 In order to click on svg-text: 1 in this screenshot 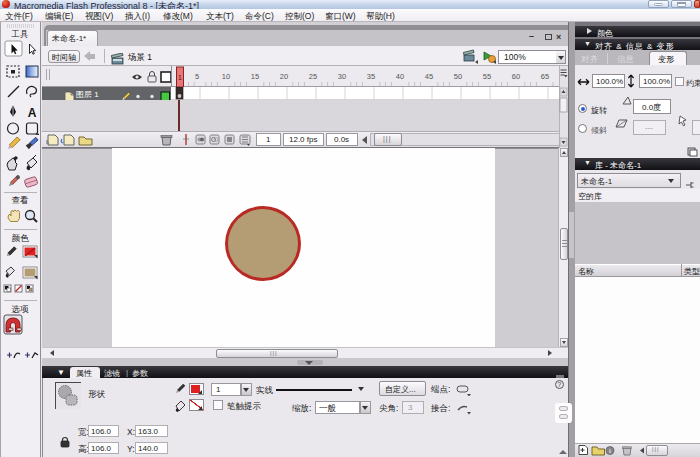, I will do `click(180, 78)`.